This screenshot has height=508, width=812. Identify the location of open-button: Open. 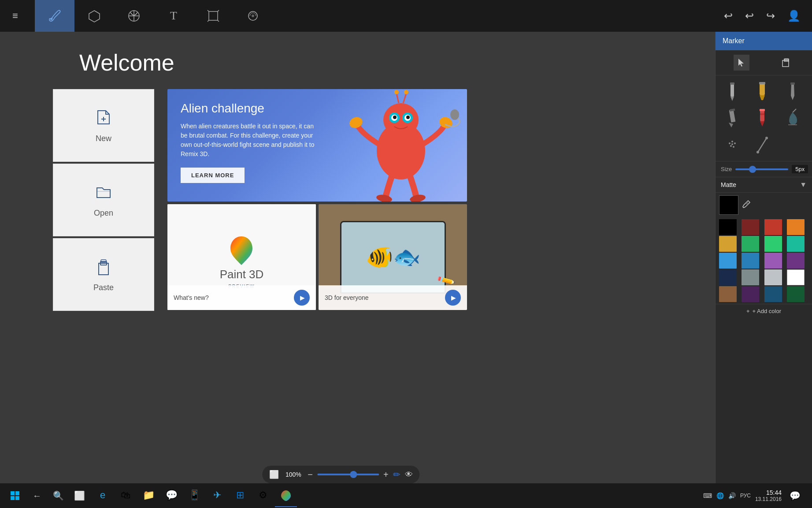
(104, 200).